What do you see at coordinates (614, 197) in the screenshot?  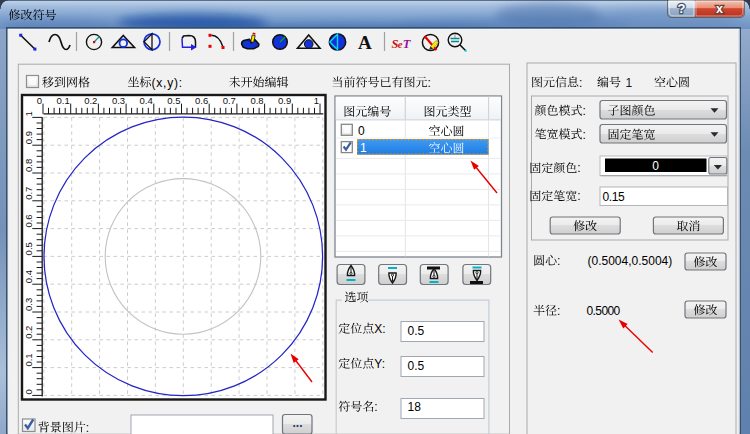 I see `svg-text: 0.15` at bounding box center [614, 197].